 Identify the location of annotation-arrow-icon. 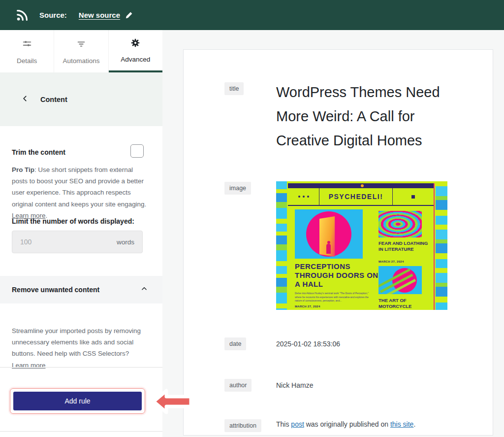
(172, 403).